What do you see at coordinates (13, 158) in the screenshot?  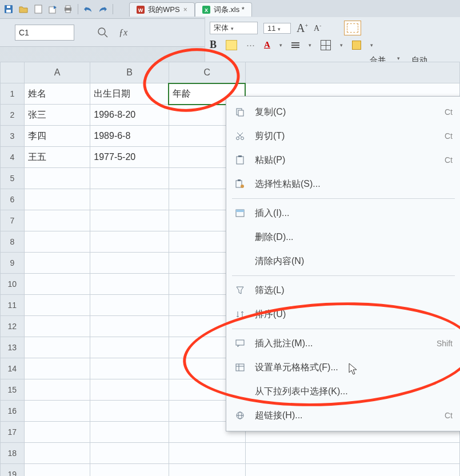 I see `row-header: 4` at bounding box center [13, 158].